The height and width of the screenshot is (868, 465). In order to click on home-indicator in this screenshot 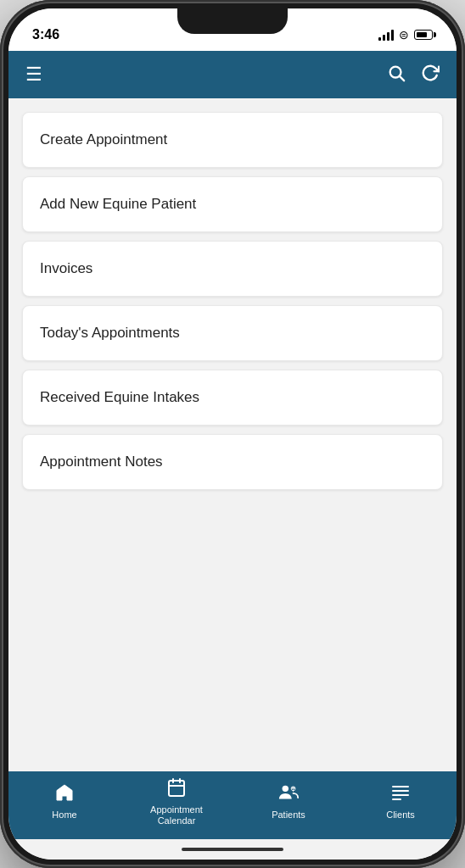, I will do `click(232, 849)`.